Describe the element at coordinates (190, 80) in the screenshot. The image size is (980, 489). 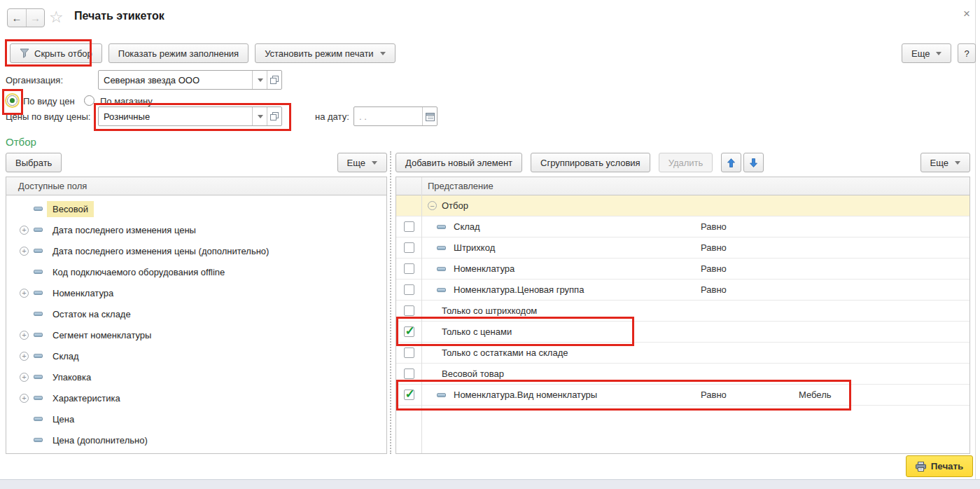
I see `organization-field: Северная звезда ООО` at that location.